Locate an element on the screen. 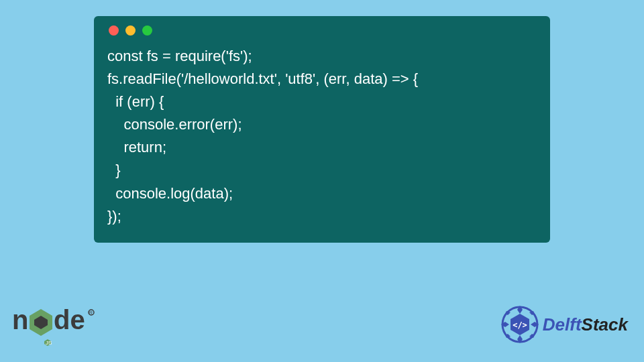  minimize-icon is located at coordinates (130, 31).